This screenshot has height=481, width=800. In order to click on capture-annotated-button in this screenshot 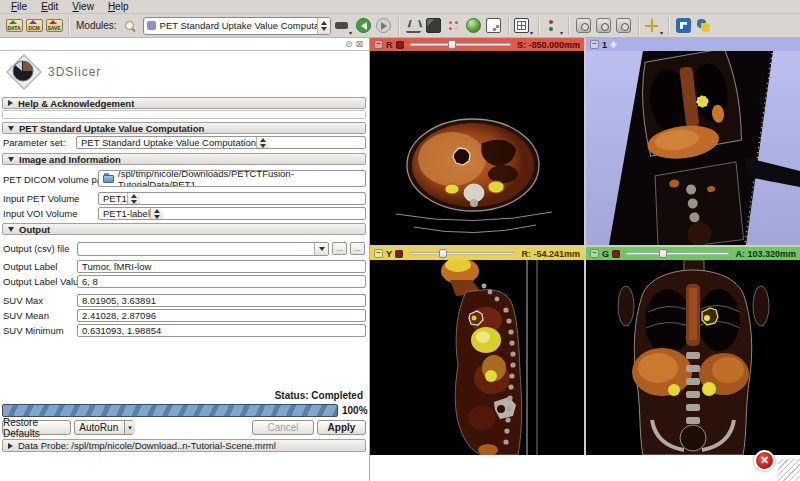, I will do `click(604, 26)`.